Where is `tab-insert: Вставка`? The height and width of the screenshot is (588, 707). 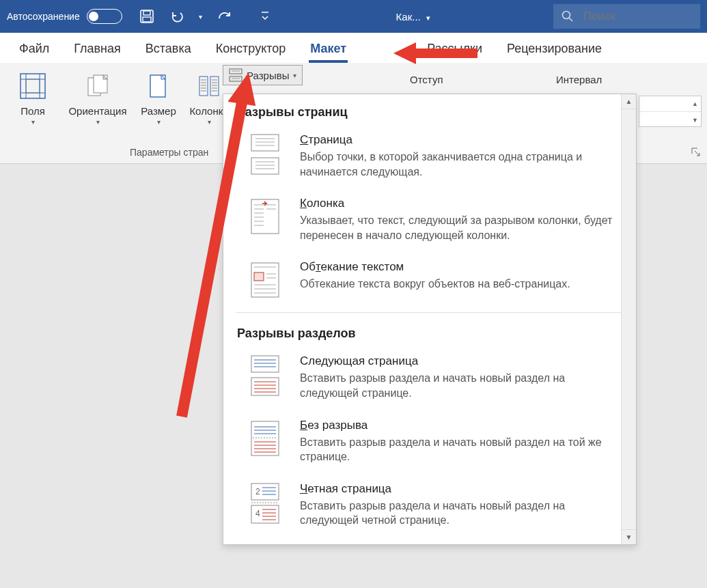 tab-insert: Вставка is located at coordinates (168, 49).